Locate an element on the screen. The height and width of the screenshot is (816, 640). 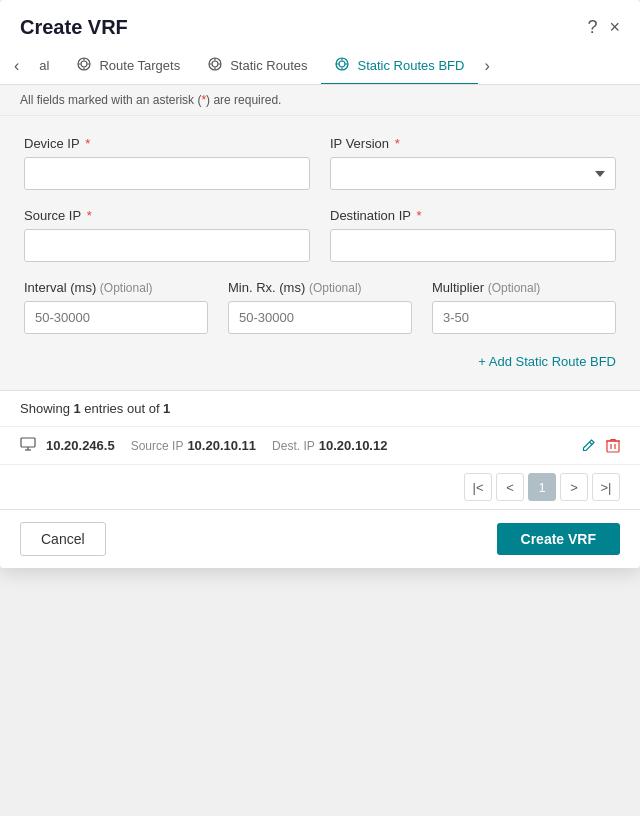
entries-header: Showing 1 entries out of 1 is located at coordinates (320, 408).